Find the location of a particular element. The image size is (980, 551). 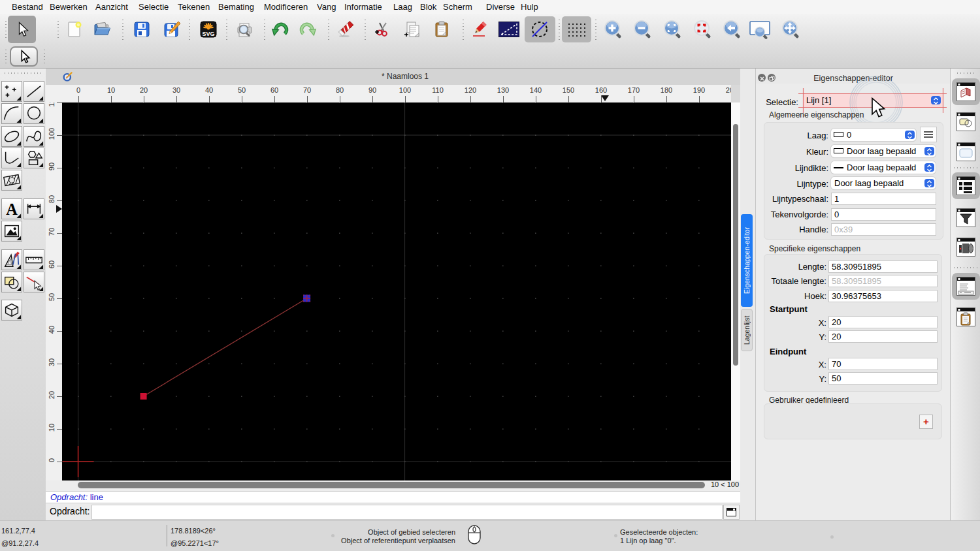

svg-text: A is located at coordinates (12, 209).